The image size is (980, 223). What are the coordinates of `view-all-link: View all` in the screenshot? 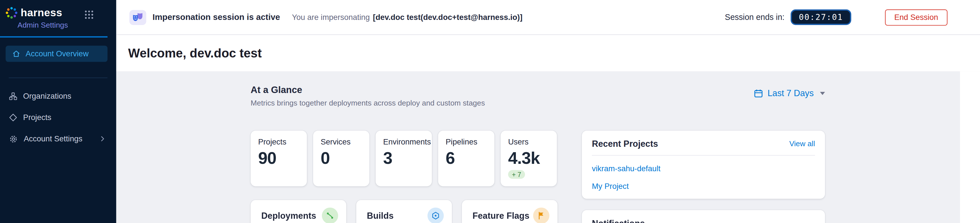 It's located at (802, 144).